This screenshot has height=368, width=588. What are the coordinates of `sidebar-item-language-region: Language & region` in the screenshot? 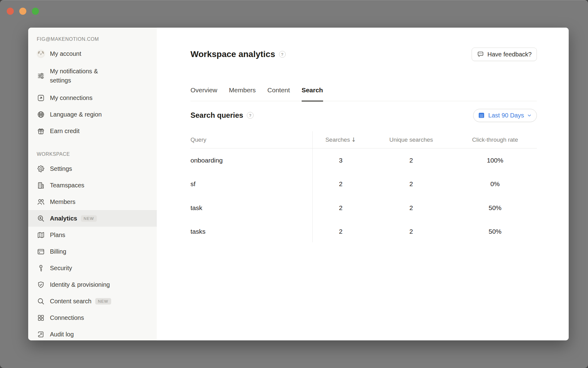 It's located at (92, 114).